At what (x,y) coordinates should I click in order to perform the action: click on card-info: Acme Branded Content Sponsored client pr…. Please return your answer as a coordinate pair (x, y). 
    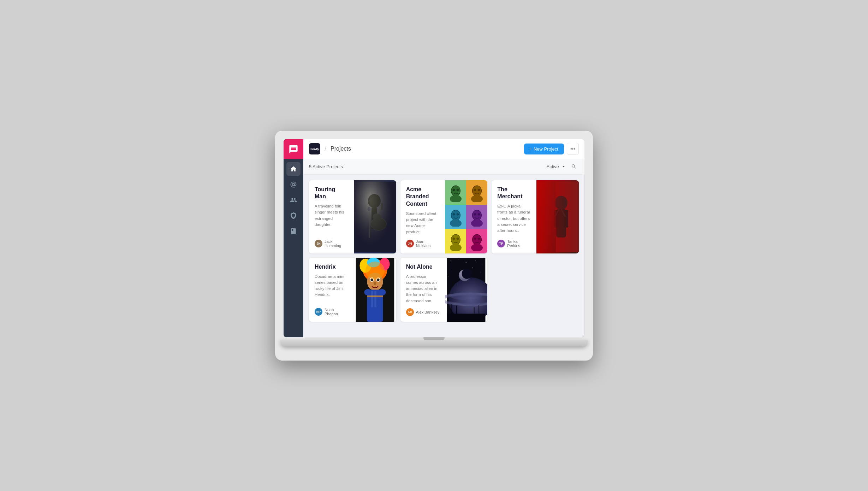
    Looking at the image, I should click on (423, 217).